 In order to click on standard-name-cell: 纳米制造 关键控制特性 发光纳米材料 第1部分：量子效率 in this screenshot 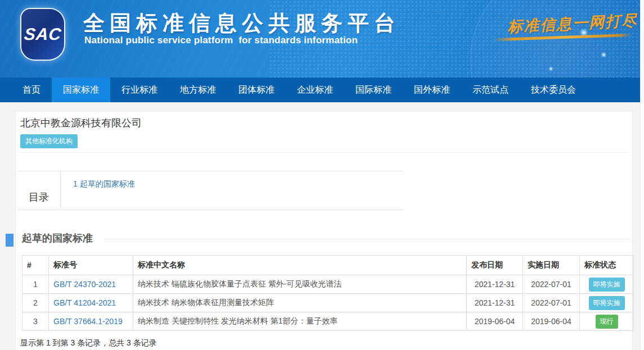, I will do `click(300, 321)`.